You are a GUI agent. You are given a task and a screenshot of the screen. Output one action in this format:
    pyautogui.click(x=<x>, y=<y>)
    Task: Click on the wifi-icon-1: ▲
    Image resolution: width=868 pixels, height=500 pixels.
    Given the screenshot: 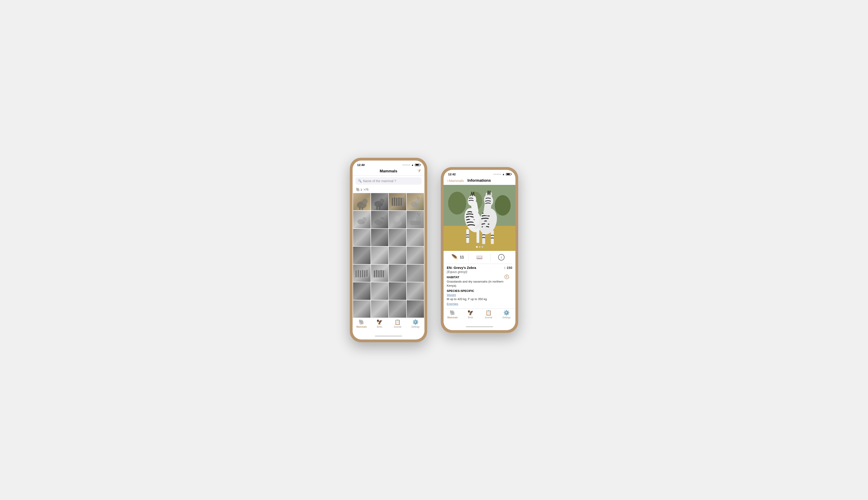 What is the action you would take?
    pyautogui.click(x=412, y=165)
    